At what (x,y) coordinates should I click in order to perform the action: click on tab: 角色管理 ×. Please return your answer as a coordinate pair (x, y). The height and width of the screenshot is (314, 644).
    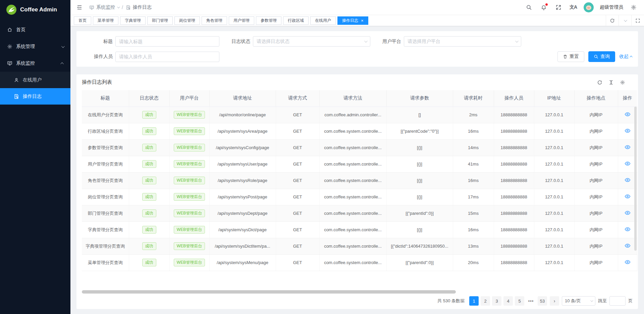
    Looking at the image, I should click on (214, 21).